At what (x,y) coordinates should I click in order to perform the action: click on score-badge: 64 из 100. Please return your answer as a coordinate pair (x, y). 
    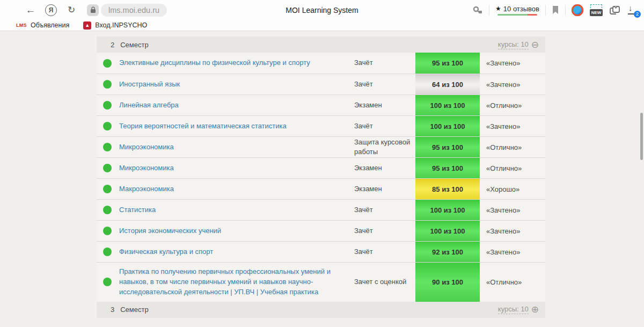
    Looking at the image, I should click on (448, 84).